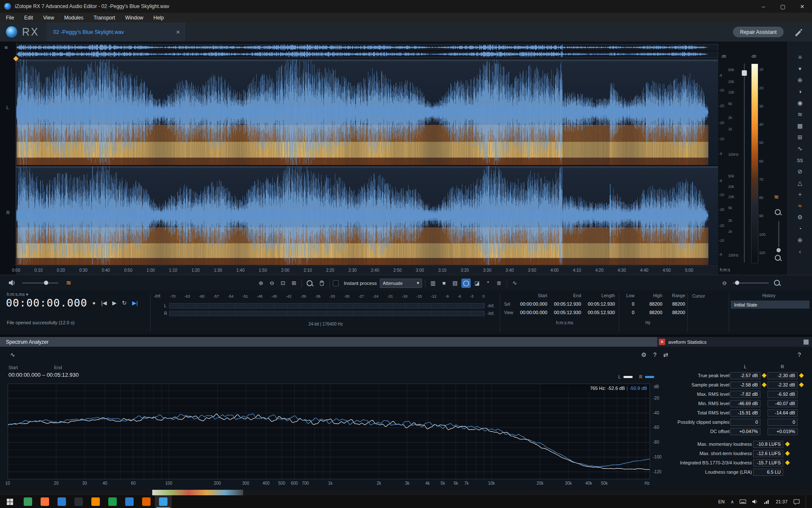  What do you see at coordinates (777, 283) in the screenshot?
I see `h-zoom-in-icon` at bounding box center [777, 283].